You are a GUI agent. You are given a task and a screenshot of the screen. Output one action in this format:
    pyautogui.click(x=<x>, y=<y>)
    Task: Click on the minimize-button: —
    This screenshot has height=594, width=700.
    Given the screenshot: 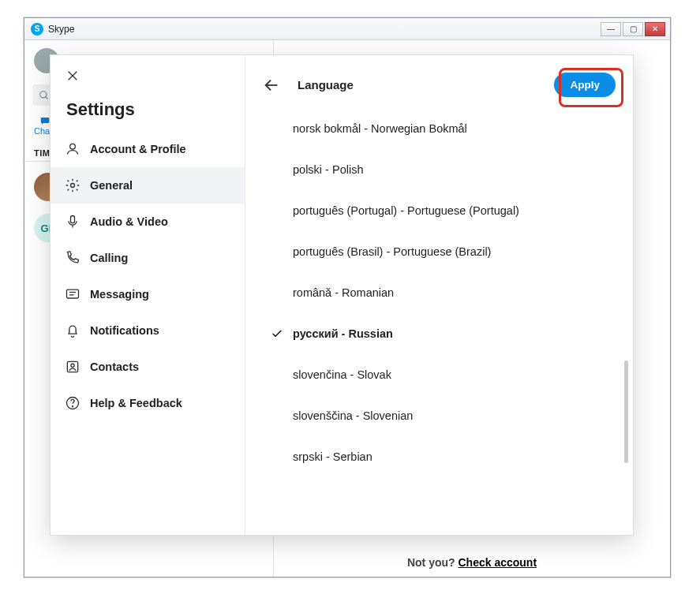 What is the action you would take?
    pyautogui.click(x=611, y=29)
    